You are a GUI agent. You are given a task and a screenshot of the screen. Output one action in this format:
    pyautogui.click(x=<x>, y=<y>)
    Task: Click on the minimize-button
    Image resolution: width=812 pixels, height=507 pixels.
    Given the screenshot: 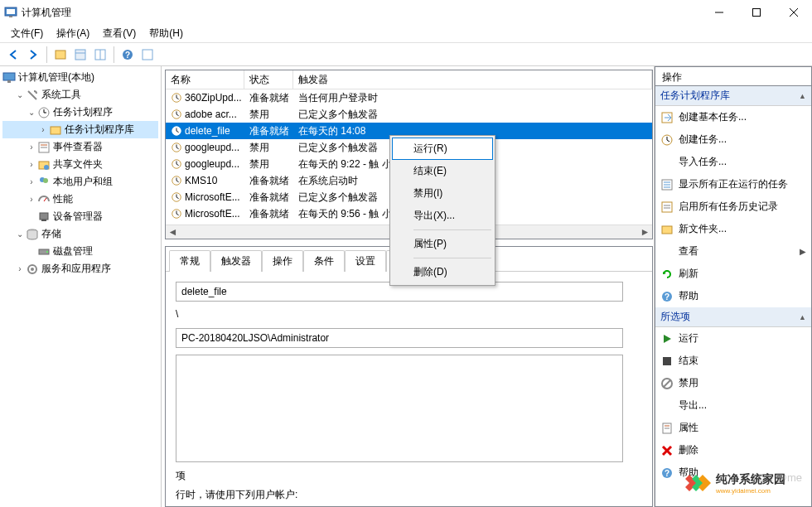 What is the action you would take?
    pyautogui.click(x=719, y=12)
    